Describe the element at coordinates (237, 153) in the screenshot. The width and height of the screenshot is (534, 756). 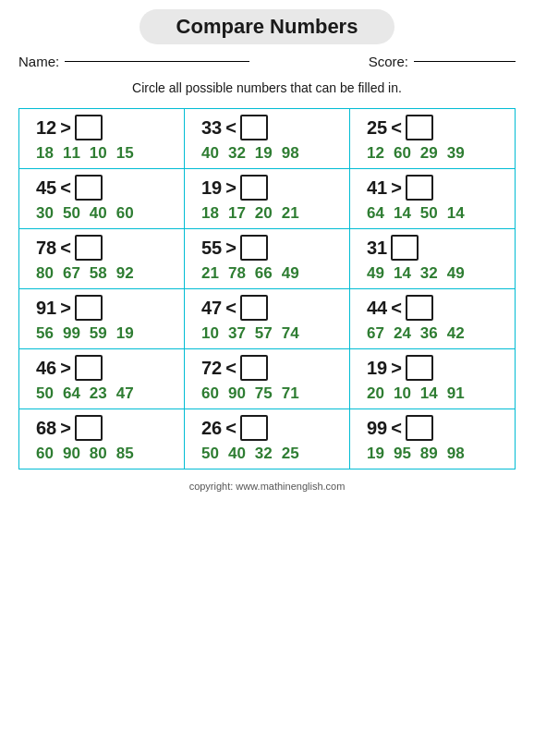
I see `choice-0-1-1: 32` at that location.